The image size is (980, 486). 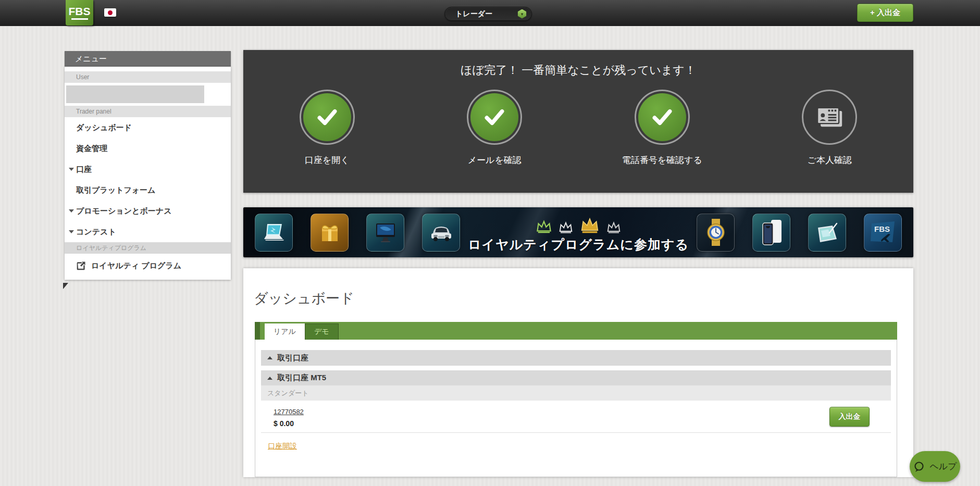 I want to click on japan-flag-icon, so click(x=110, y=13).